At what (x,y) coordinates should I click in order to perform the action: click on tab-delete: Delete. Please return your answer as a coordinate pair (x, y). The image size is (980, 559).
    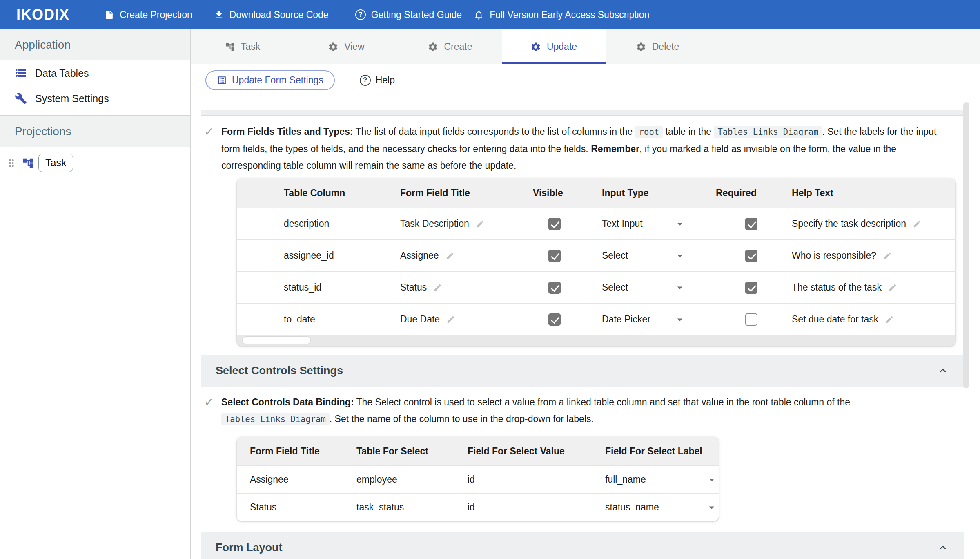
    Looking at the image, I should click on (657, 47).